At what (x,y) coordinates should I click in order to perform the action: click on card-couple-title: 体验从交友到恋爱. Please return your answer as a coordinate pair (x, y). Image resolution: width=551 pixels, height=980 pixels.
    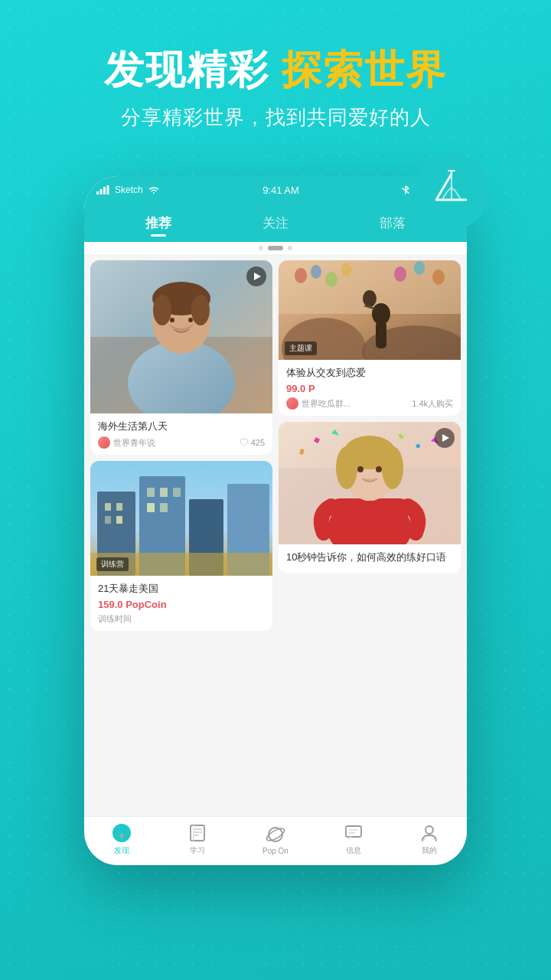
    Looking at the image, I should click on (370, 373).